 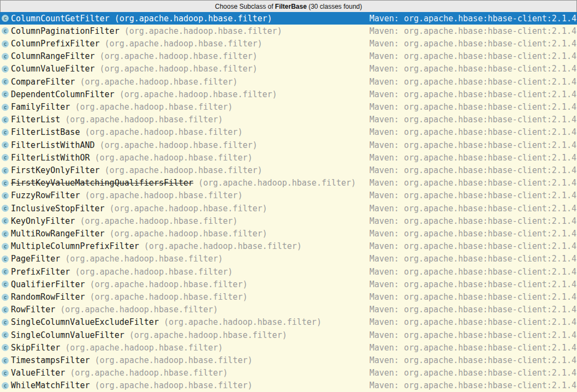 I want to click on class-list-item: c KeyOnlyFilter (org.apache.hadoop.hbase…, so click(x=288, y=221).